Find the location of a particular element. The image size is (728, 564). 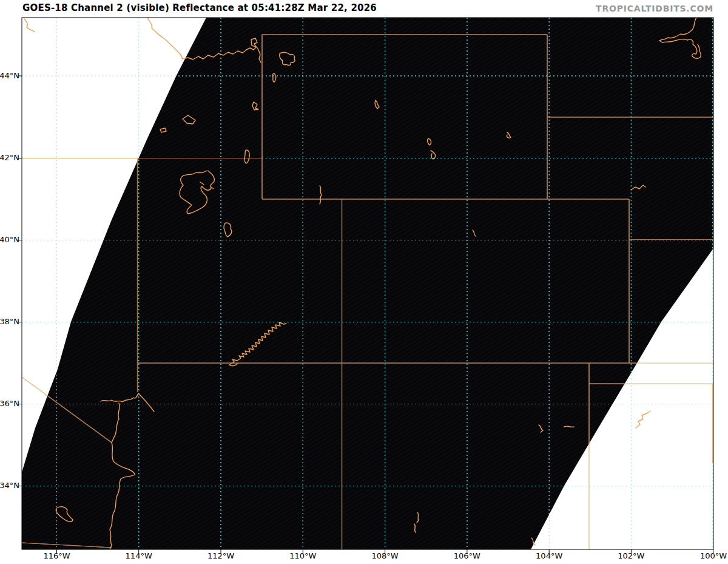

y-tick-label-38n: 38°N is located at coordinates (10, 322).